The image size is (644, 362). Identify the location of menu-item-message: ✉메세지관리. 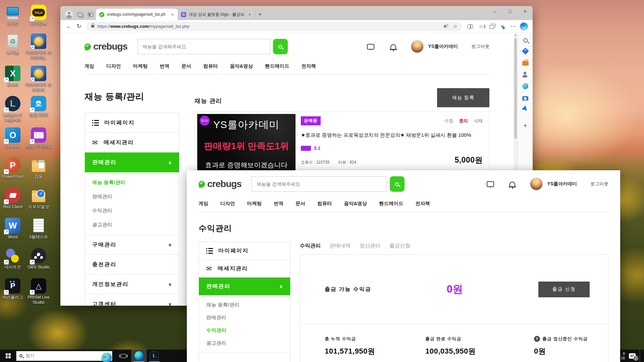
(245, 269).